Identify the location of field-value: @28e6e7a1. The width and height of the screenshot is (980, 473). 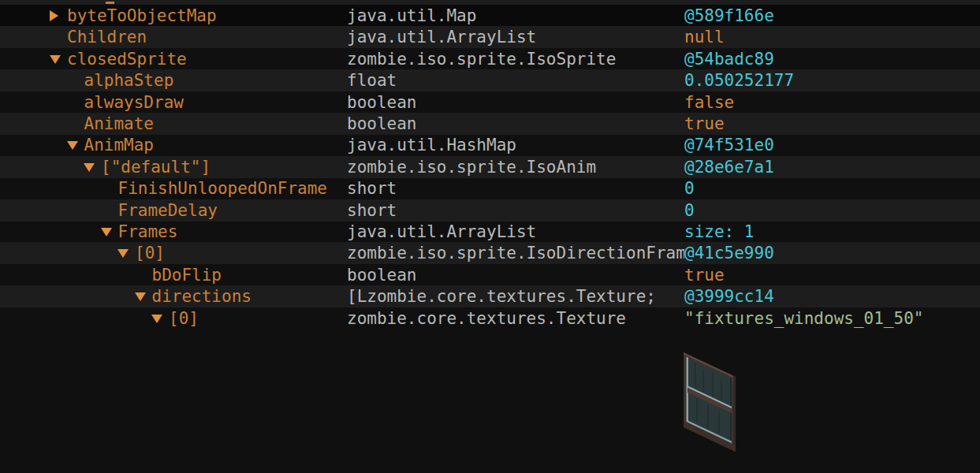
(729, 167).